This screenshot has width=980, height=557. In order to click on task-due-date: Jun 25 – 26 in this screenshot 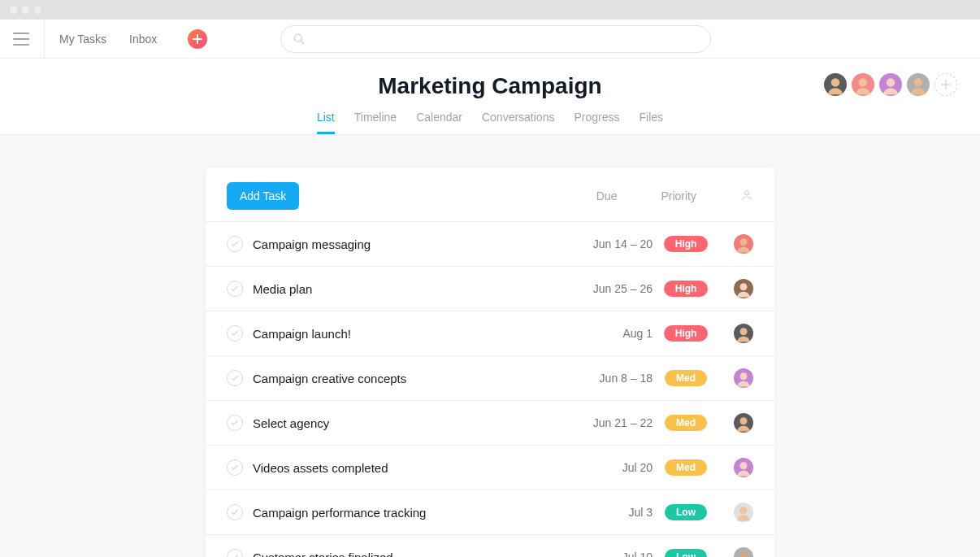, I will do `click(612, 289)`.